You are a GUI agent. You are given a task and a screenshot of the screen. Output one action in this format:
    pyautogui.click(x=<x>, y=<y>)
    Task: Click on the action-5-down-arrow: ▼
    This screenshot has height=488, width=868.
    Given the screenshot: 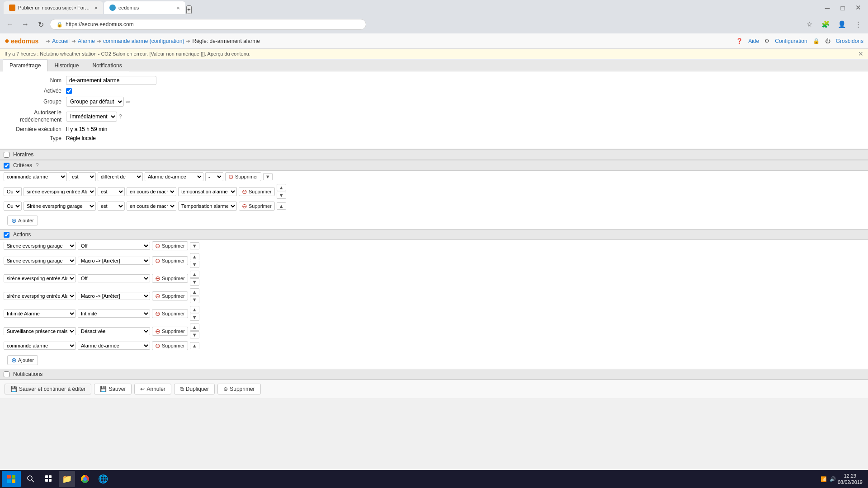 What is the action you would take?
    pyautogui.click(x=194, y=335)
    